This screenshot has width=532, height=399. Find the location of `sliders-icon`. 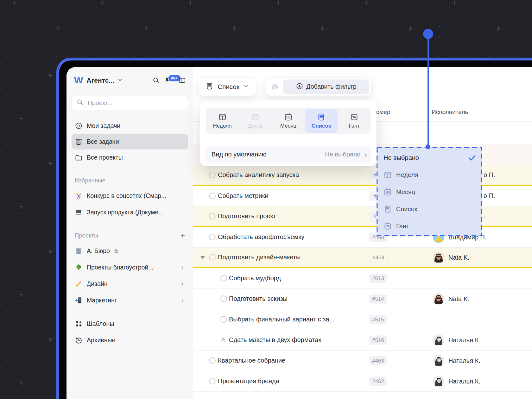

sliders-icon is located at coordinates (275, 87).